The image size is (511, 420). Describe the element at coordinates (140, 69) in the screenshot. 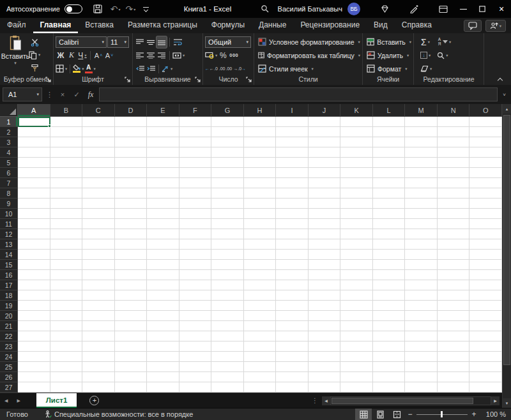

I see `decrease-indent-button` at that location.